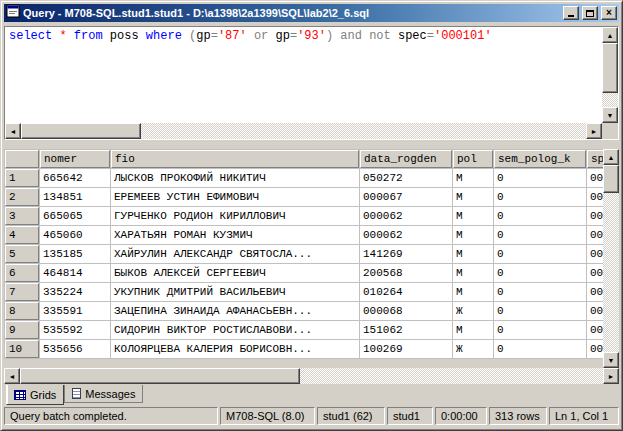 The width and height of the screenshot is (623, 431). Describe the element at coordinates (609, 13) in the screenshot. I see `close-button: ×` at that location.